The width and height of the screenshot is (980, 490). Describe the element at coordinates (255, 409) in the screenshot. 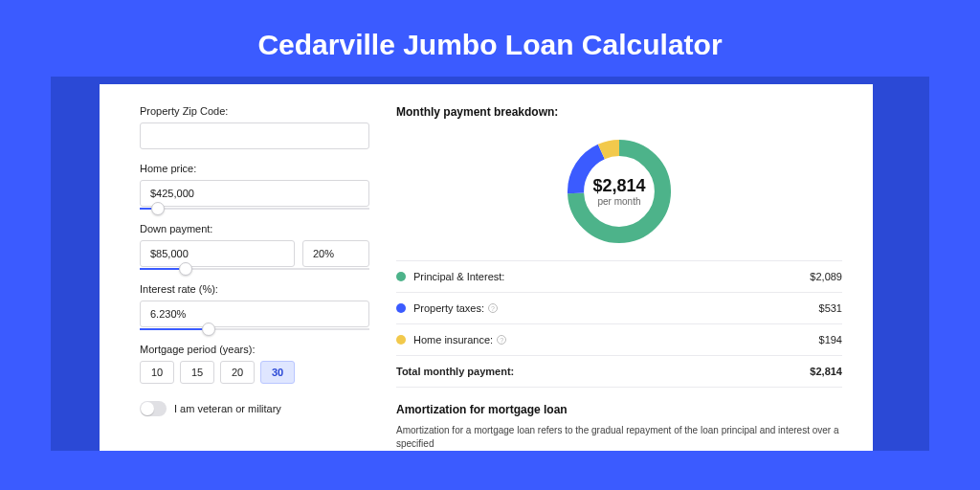

I see `veteran-row: I am veteran or military` at that location.